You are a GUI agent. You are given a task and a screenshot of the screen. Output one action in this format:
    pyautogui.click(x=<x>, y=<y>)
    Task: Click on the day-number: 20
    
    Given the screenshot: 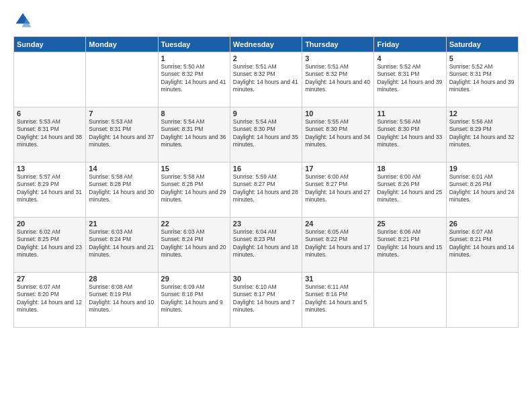 What is the action you would take?
    pyautogui.click(x=50, y=224)
    